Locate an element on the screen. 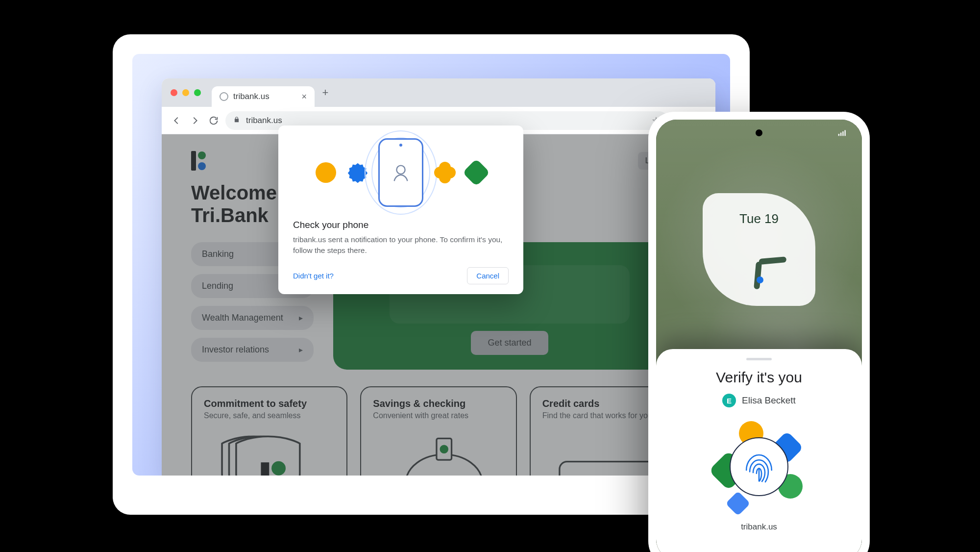  lockscreen-clock: Tue 19 is located at coordinates (759, 250).